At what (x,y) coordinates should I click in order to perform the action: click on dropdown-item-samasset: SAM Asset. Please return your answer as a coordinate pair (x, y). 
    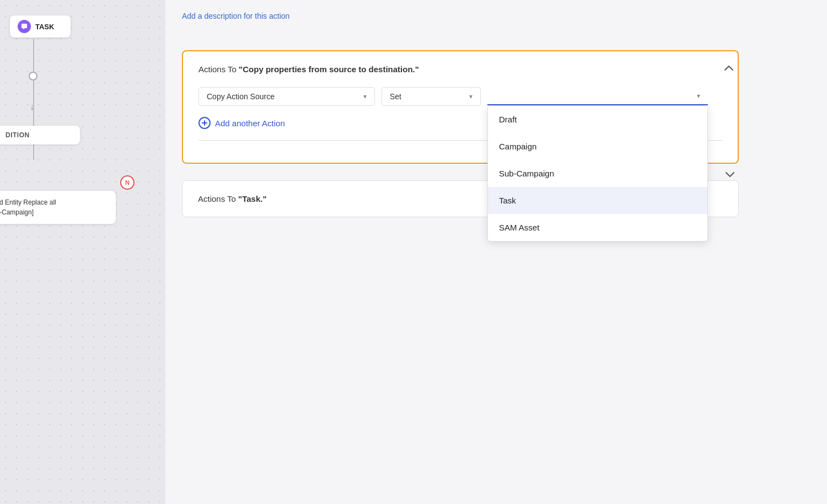
    Looking at the image, I should click on (598, 227).